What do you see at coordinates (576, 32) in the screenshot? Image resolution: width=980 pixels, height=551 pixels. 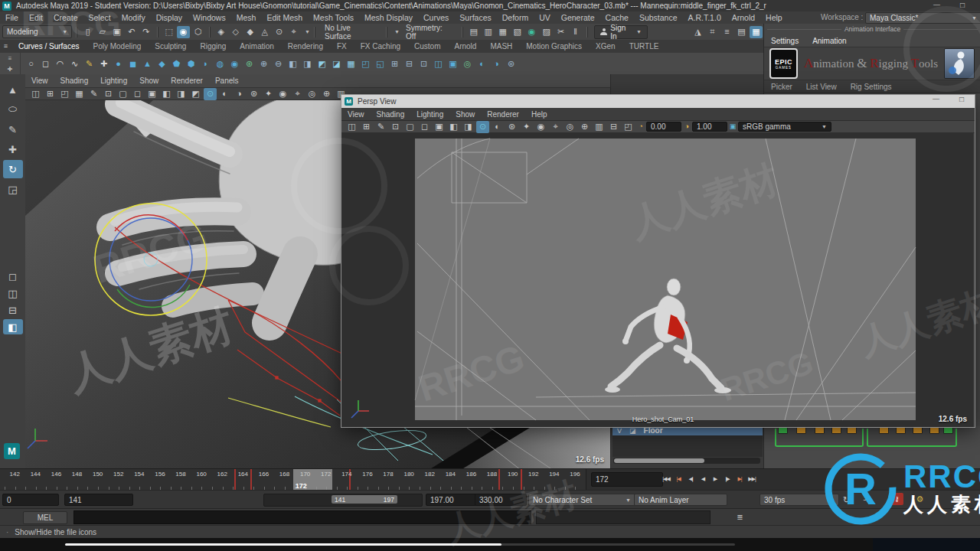 I see `pause-icon: ‖` at bounding box center [576, 32].